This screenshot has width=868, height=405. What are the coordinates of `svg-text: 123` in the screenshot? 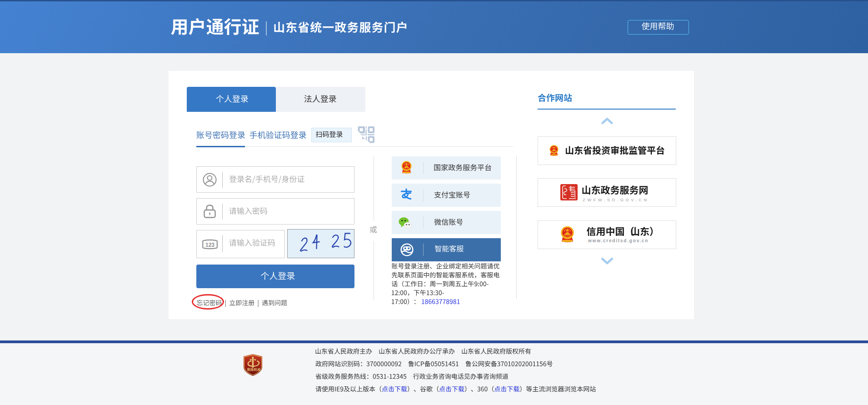 It's located at (210, 245).